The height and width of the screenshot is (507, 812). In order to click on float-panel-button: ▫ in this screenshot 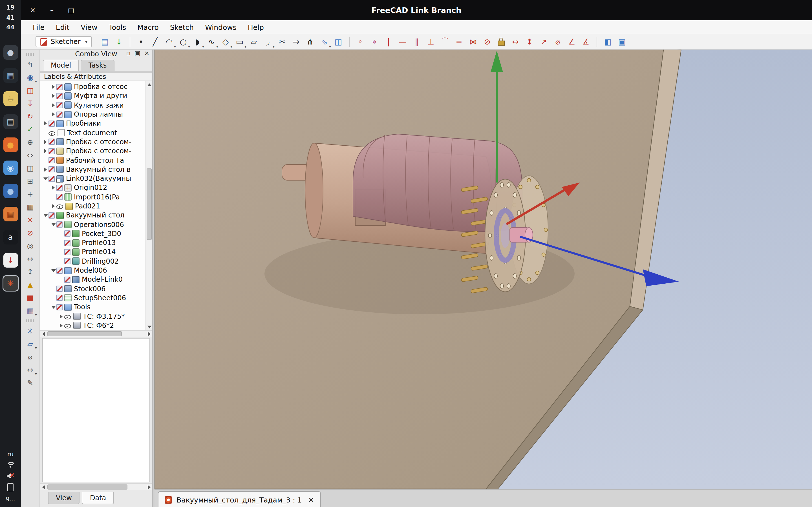, I will do `click(128, 53)`.